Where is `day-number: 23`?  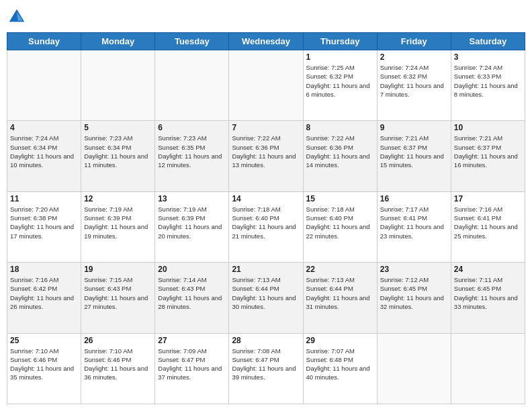 day-number: 23 is located at coordinates (414, 269).